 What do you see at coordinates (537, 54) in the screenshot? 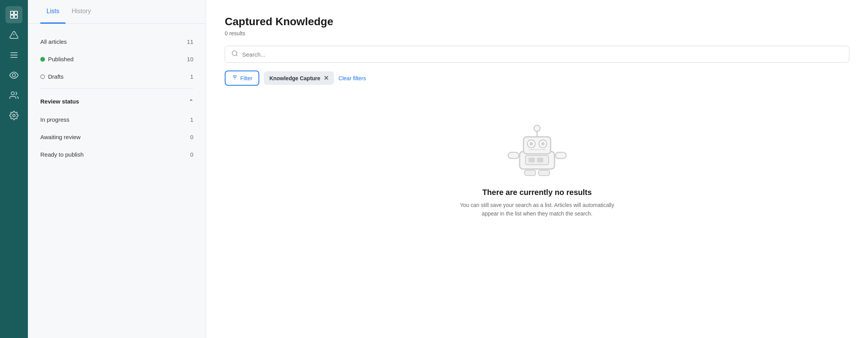
I see `search-bar` at bounding box center [537, 54].